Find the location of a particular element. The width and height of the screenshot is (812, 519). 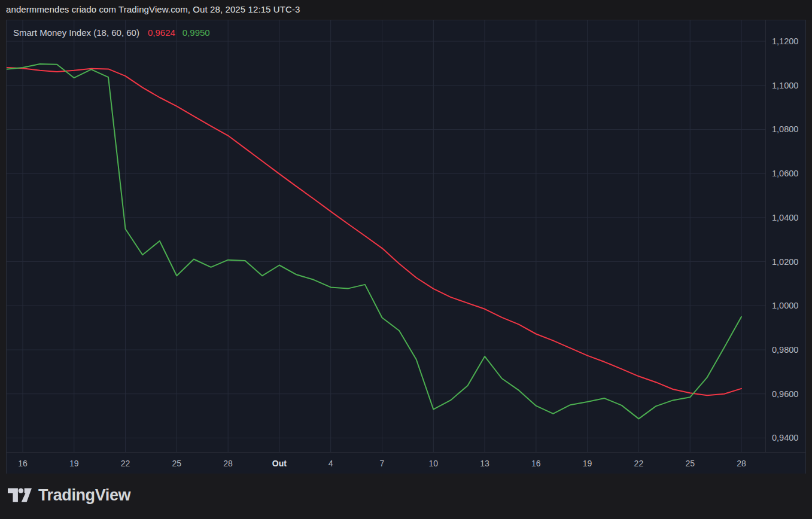

time-axis-label: 7 is located at coordinates (382, 463).